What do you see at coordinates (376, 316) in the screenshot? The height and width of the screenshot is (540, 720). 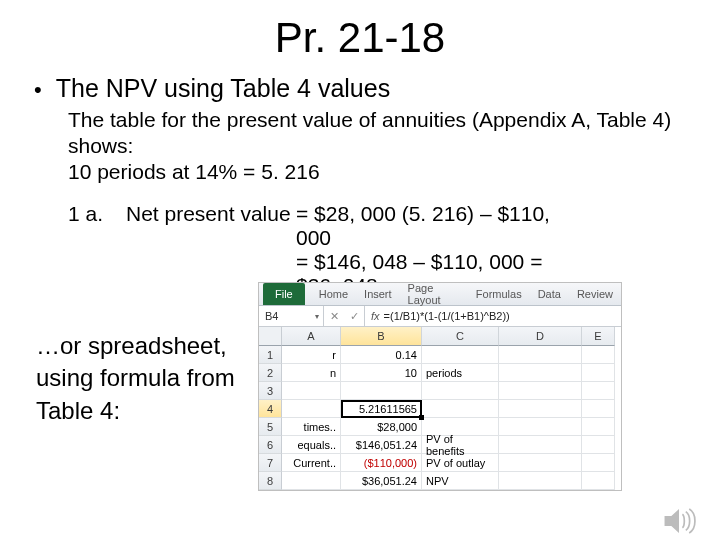 I see `fx-icon: fx` at bounding box center [376, 316].